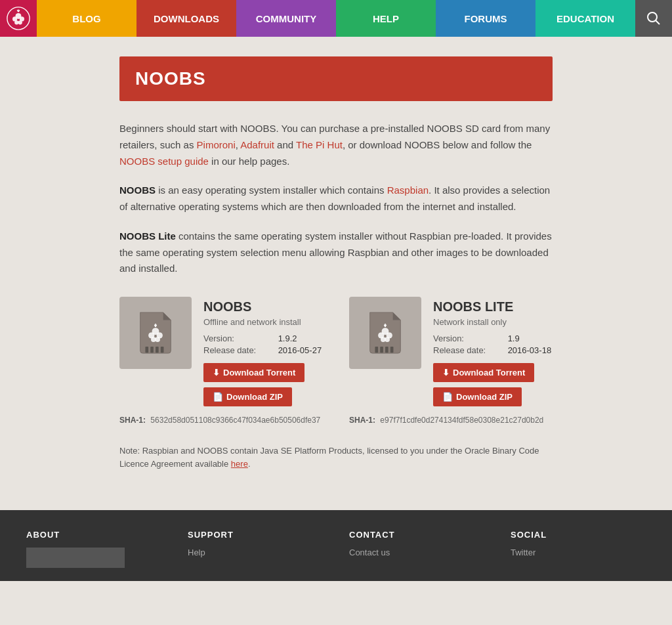  I want to click on adafruit-link: Adafruit, so click(257, 144).